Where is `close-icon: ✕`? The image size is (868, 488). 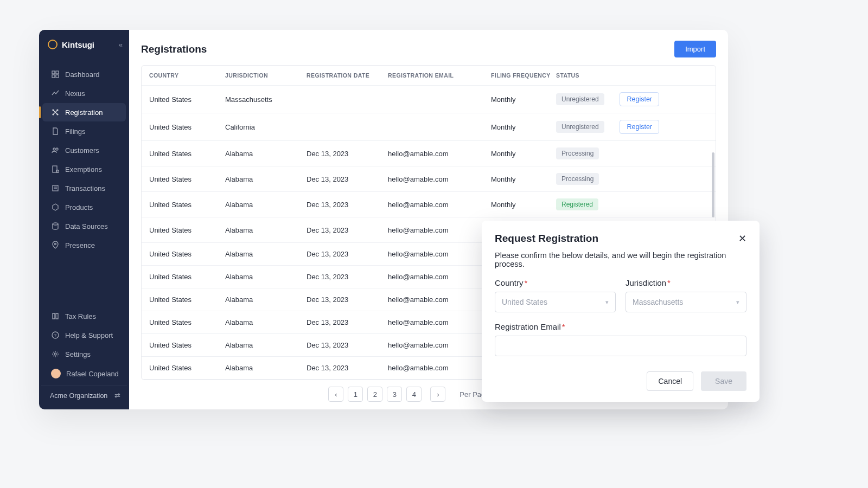 close-icon: ✕ is located at coordinates (742, 239).